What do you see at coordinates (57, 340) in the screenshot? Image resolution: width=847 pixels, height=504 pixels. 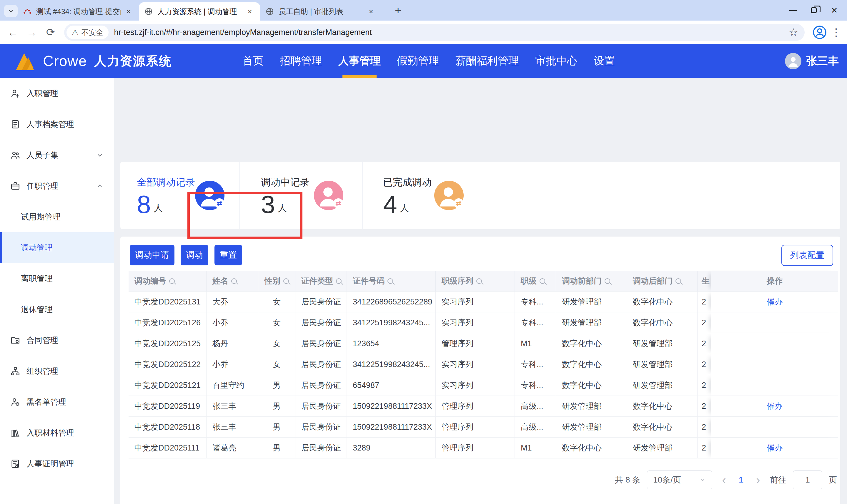 I see `sidebar-item-contract: 合同管理` at bounding box center [57, 340].